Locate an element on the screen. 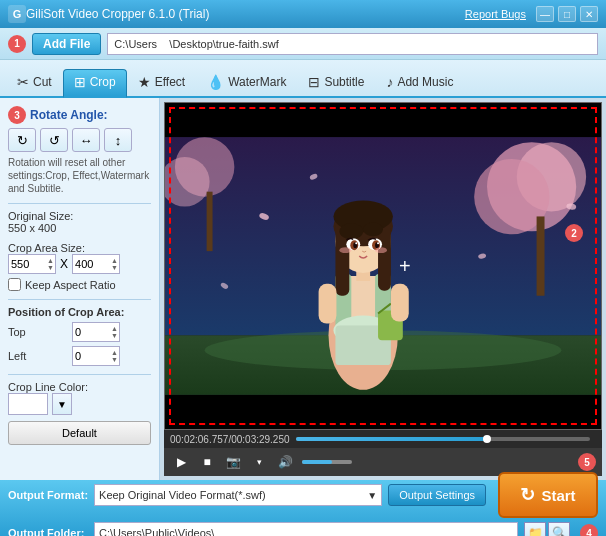 This screenshot has width=606, height=536. watermark-icon: 💧 is located at coordinates (216, 82).